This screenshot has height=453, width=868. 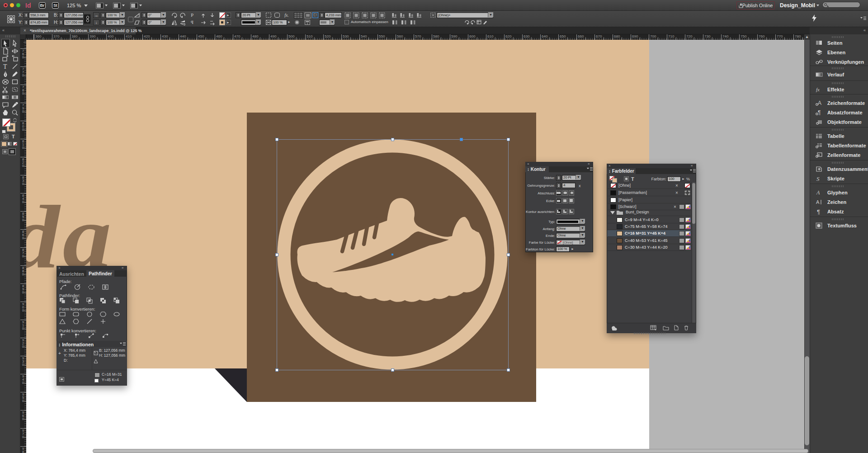 I want to click on svg-text: T, so click(x=5, y=67).